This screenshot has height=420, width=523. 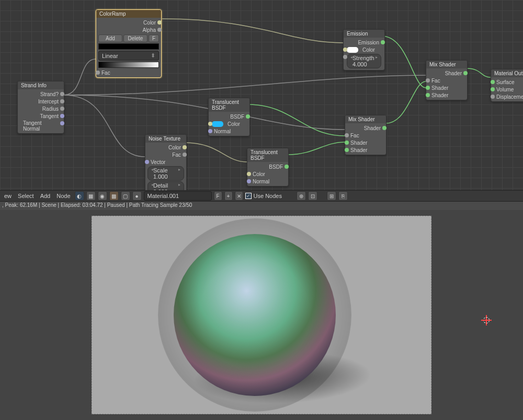 I want to click on node-header: Material Out, so click(x=507, y=73).